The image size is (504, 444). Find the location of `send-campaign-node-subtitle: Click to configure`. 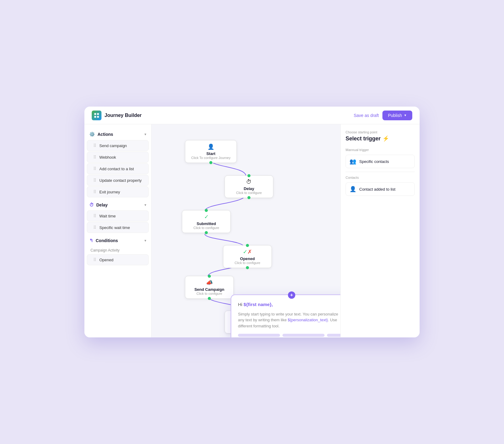

send-campaign-node-subtitle: Click to configure is located at coordinates (209, 294).